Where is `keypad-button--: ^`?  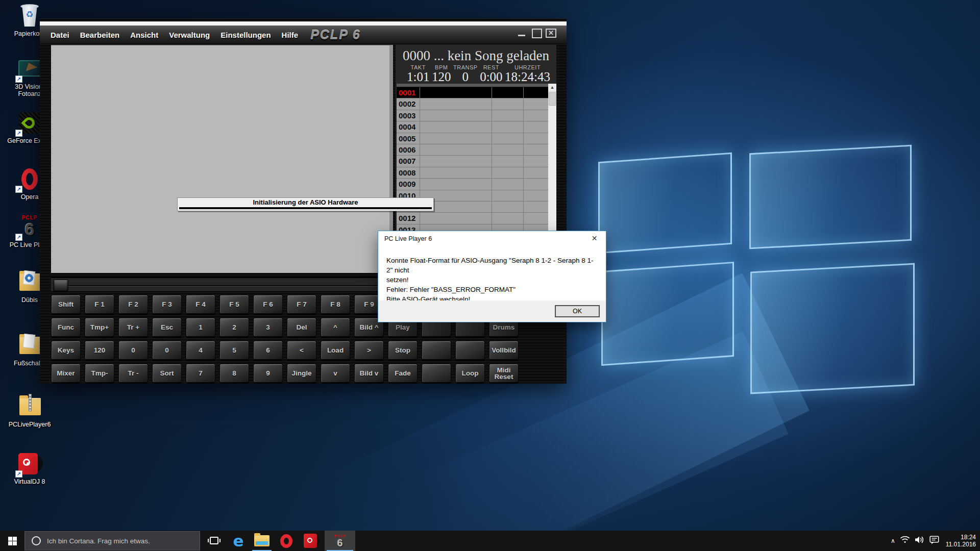 keypad-button--: ^ is located at coordinates (335, 328).